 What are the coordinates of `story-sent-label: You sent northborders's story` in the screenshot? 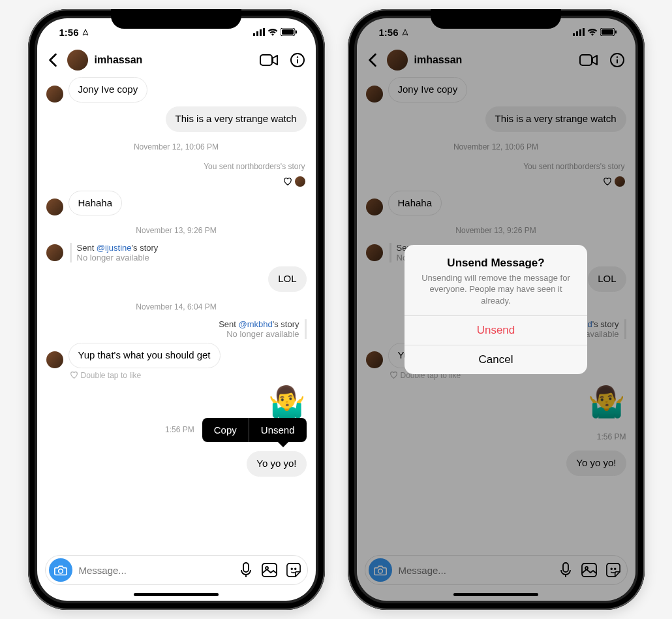 It's located at (176, 167).